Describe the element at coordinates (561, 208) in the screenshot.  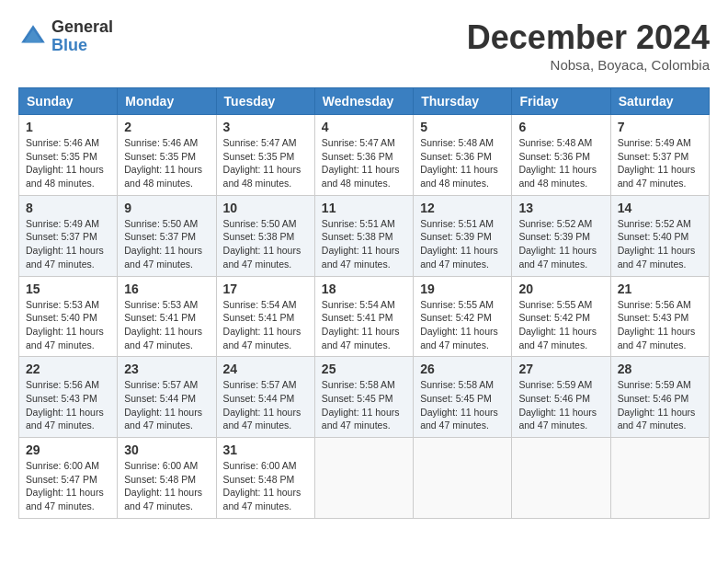
I see `day-number: 13` at that location.